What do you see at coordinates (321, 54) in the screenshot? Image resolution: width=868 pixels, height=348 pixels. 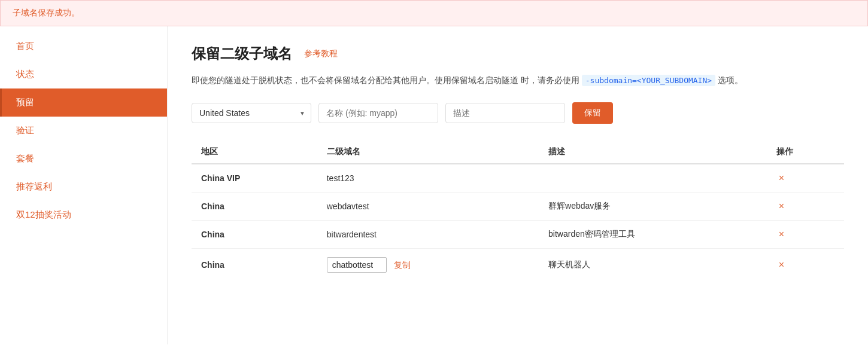 I see `tutorial-link: 参考教程` at bounding box center [321, 54].